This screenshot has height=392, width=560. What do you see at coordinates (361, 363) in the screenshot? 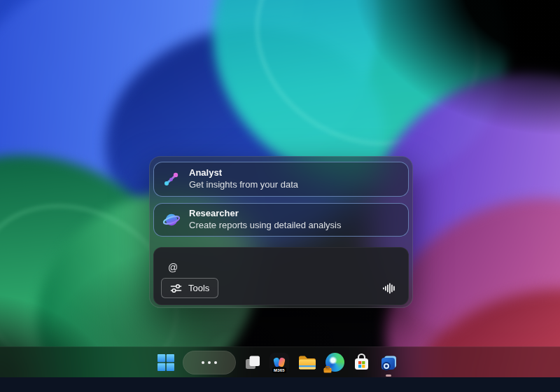
I see `microsoft-store-icon` at bounding box center [361, 363].